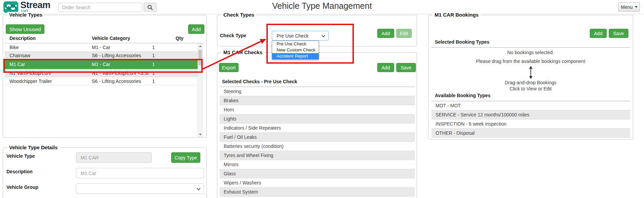 Image resolution: width=644 pixels, height=198 pixels. What do you see at coordinates (317, 128) in the screenshot?
I see `check-item: Indicators / Side Repeaters` at bounding box center [317, 128].